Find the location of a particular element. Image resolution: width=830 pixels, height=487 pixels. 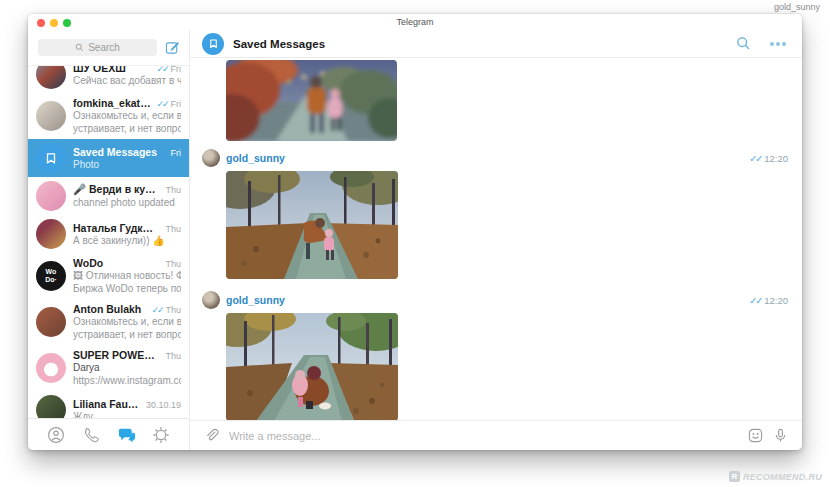

tabbar is located at coordinates (108, 434).